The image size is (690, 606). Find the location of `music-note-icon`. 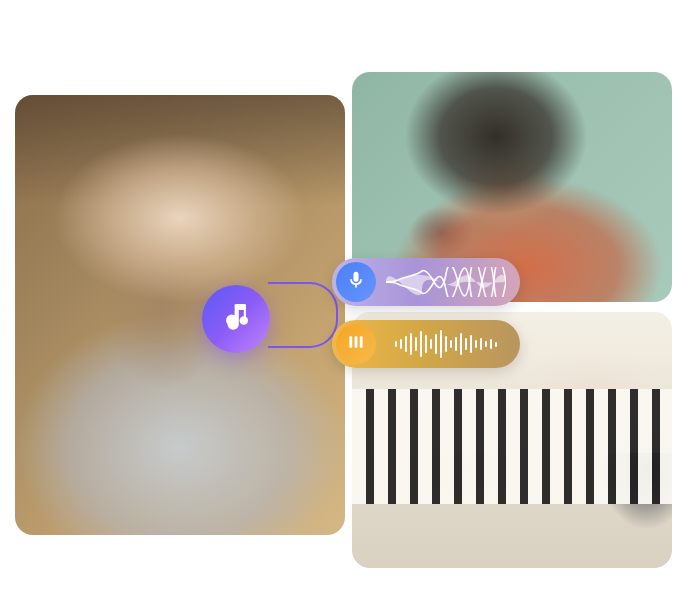

music-note-icon is located at coordinates (236, 319).